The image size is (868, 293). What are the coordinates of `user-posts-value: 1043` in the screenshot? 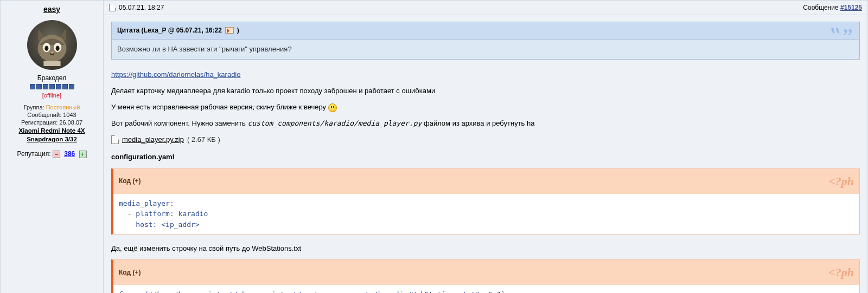 It's located at (69, 115).